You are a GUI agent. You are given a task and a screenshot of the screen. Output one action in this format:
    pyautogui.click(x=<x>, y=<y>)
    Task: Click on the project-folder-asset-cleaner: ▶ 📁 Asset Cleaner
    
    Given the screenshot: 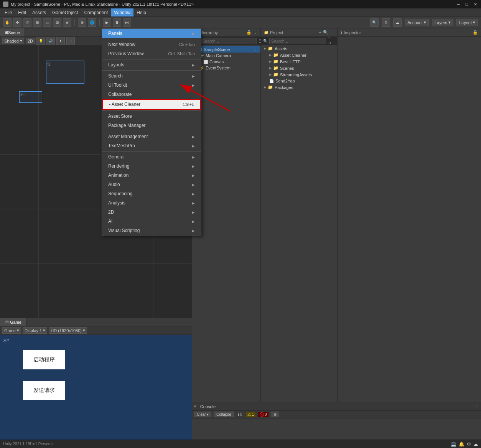 What is the action you would take?
    pyautogui.click(x=299, y=55)
    